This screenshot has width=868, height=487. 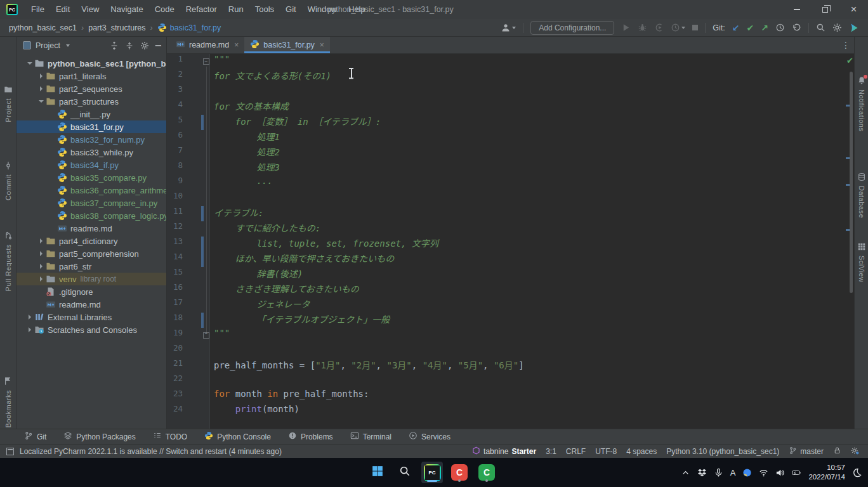 What do you see at coordinates (43, 28) in the screenshot?
I see `breadcrumb-item: python_basic_sec1` at bounding box center [43, 28].